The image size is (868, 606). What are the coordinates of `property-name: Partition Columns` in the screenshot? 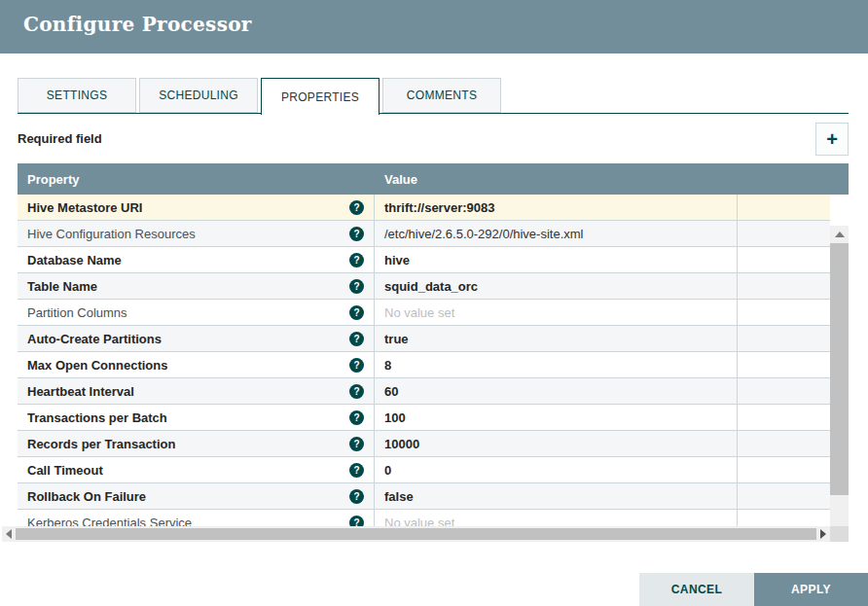 It's located at (78, 313).